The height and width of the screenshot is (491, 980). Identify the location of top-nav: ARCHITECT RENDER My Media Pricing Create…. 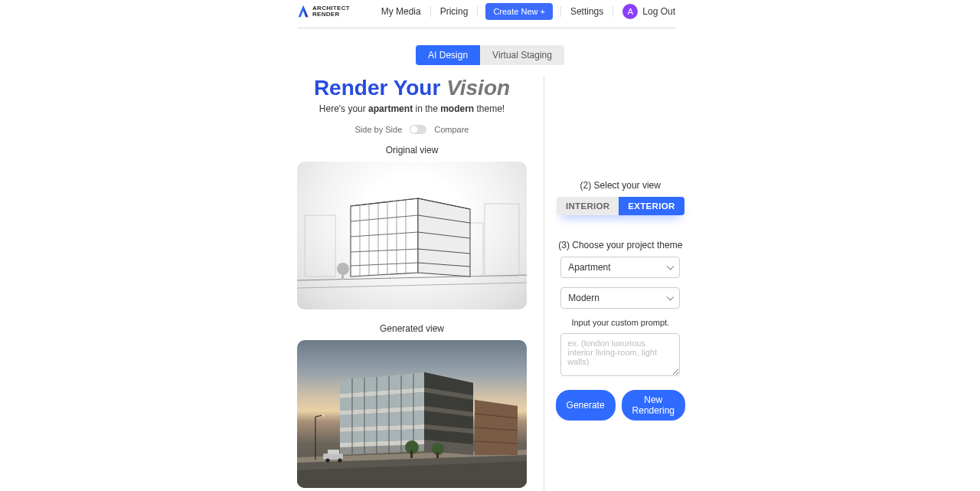
(486, 14).